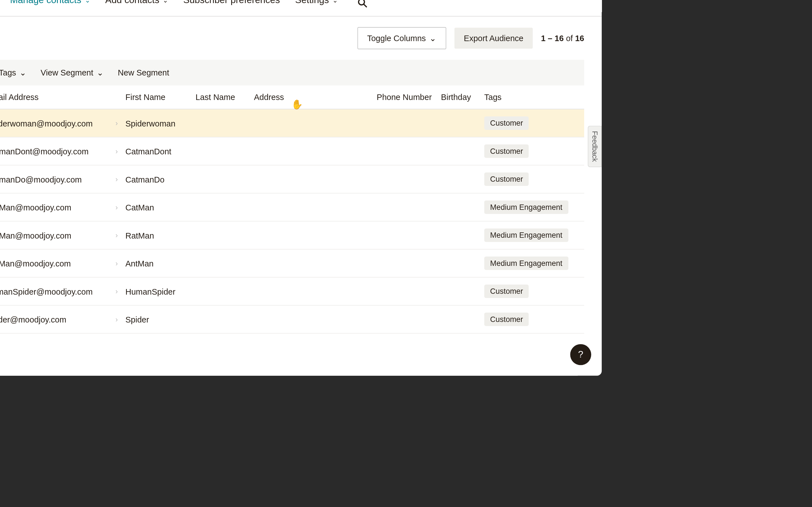 Image resolution: width=812 pixels, height=507 pixels. What do you see at coordinates (72, 72) in the screenshot?
I see `view-segment-dropdown: View Segment⌄` at bounding box center [72, 72].